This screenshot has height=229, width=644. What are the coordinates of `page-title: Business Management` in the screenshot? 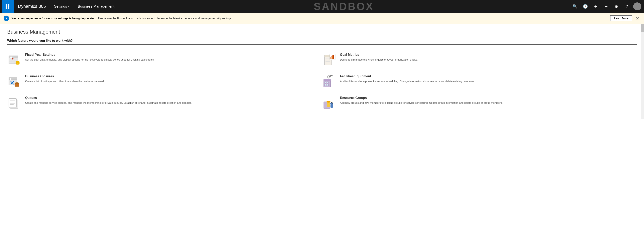 It's located at (322, 32).